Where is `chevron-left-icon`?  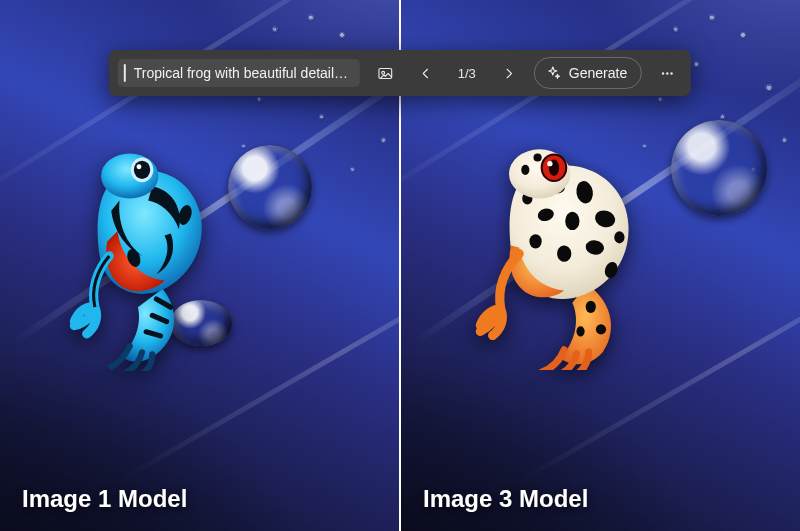
chevron-left-icon is located at coordinates (424, 74).